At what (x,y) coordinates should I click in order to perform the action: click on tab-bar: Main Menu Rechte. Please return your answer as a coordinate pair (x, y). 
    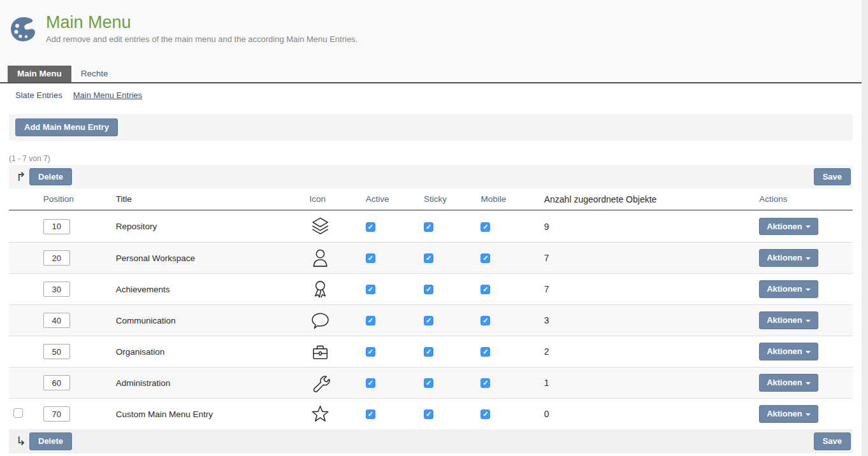
    Looking at the image, I should click on (431, 75).